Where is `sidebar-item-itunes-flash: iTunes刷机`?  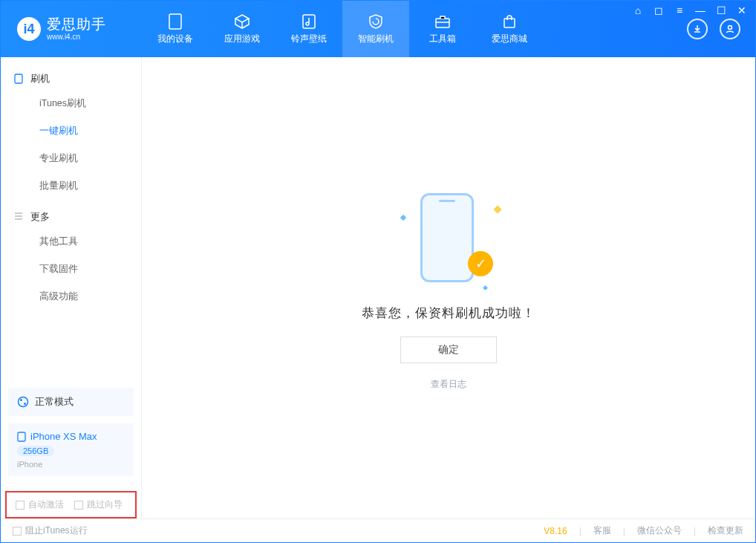
sidebar-item-itunes-flash: iTunes刷机 is located at coordinates (71, 104).